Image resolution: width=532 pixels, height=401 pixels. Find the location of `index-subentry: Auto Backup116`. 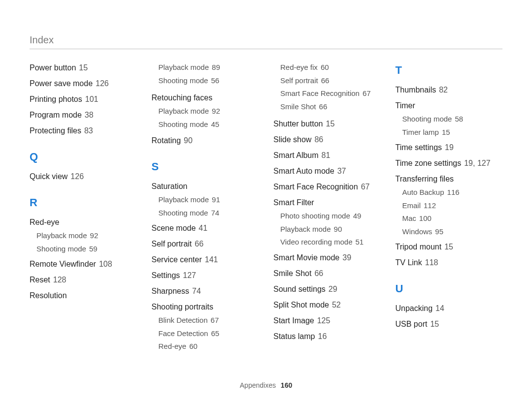

index-subentry: Auto Backup116 is located at coordinates (449, 193).